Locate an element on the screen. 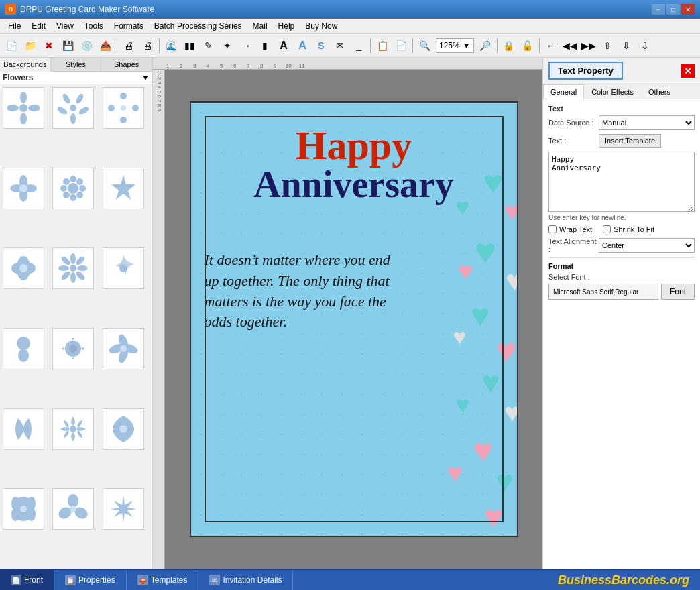 Image resolution: width=700 pixels, height=590 pixels. menu-tools: Tools is located at coordinates (94, 26).